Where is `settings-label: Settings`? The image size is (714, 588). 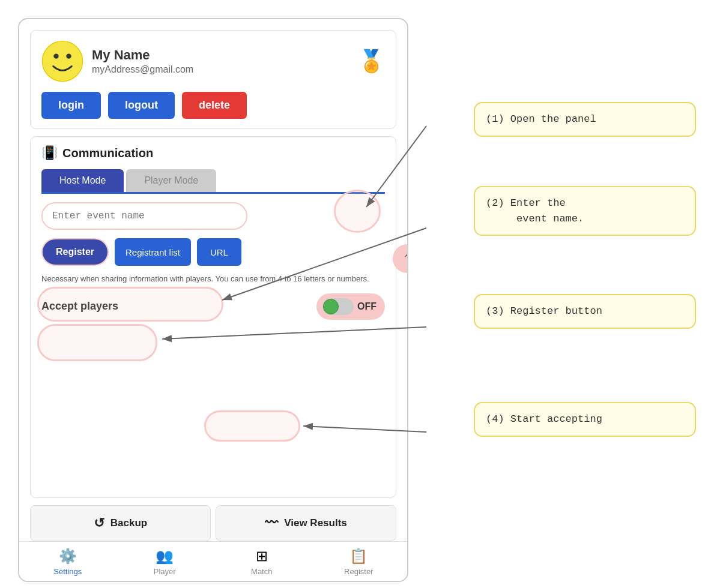 settings-label: Settings is located at coordinates (67, 571).